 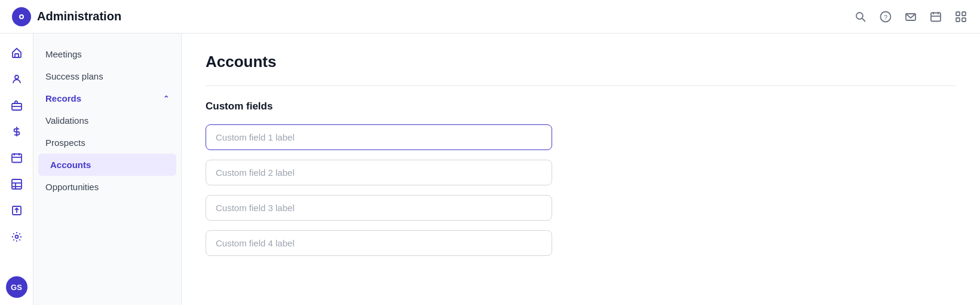 What do you see at coordinates (886, 17) in the screenshot?
I see `help-icon: ?` at bounding box center [886, 17].